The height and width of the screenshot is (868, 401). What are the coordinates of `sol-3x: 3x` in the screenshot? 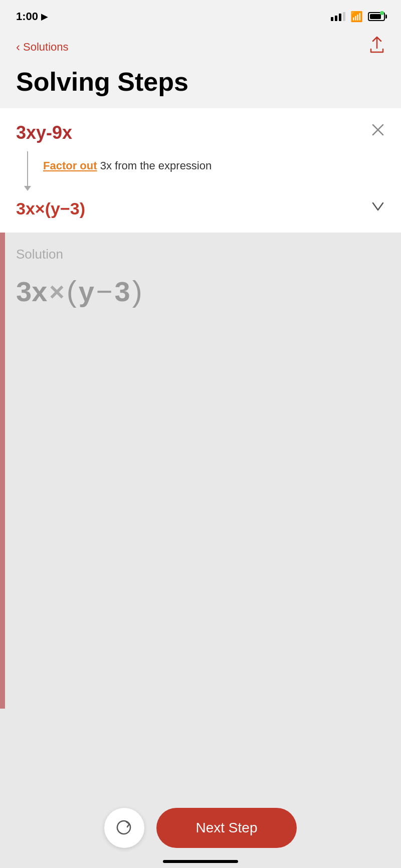 It's located at (32, 292).